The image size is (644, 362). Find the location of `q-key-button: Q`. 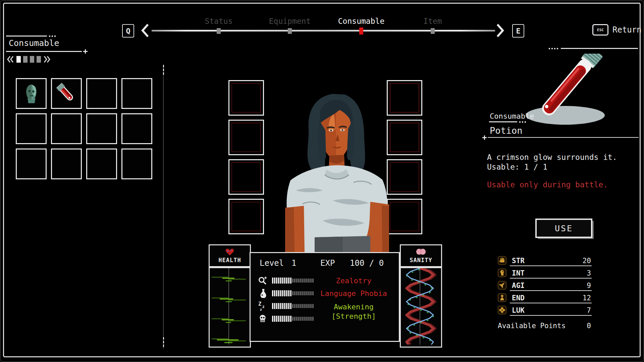

q-key-button: Q is located at coordinates (128, 31).